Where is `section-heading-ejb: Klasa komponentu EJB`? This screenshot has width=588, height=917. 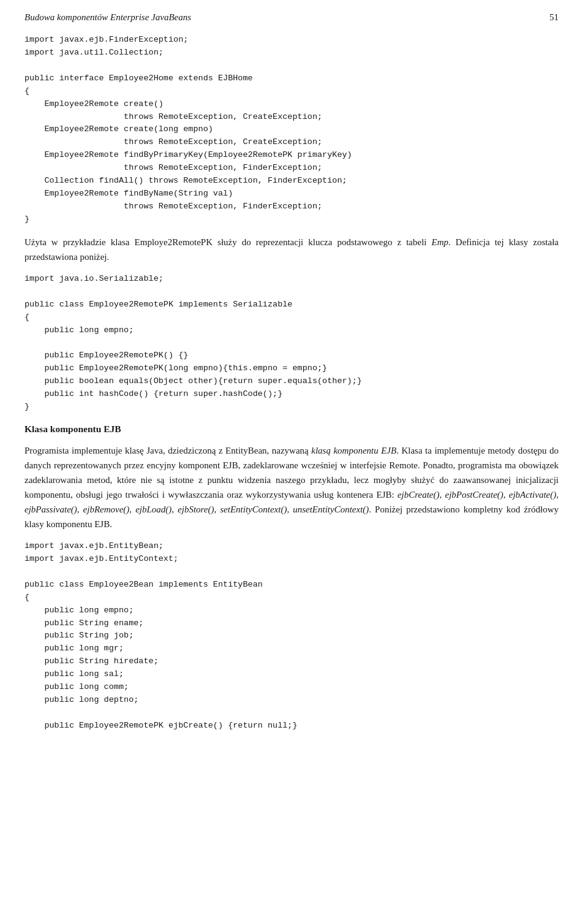 section-heading-ejb: Klasa komponentu EJB is located at coordinates (292, 429).